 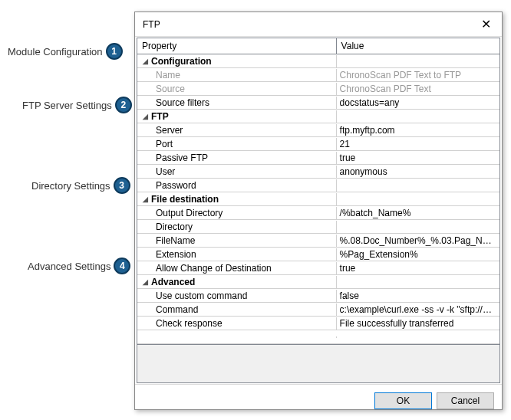 I want to click on property-row: Passive FTPtrue, so click(x=318, y=158).